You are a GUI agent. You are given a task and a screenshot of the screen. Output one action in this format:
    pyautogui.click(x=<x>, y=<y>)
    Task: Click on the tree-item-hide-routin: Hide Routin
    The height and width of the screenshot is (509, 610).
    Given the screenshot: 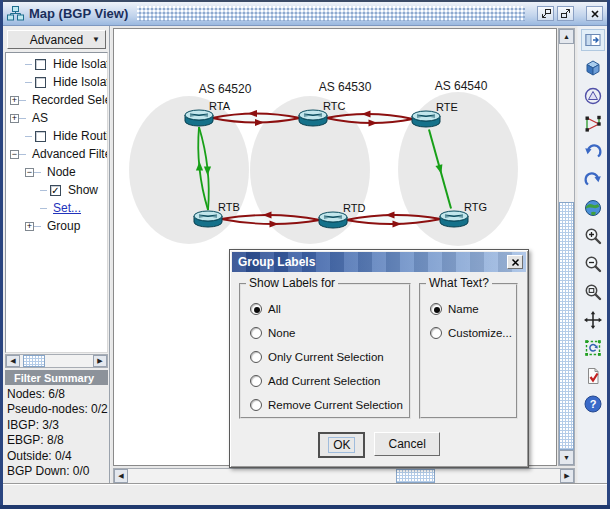 What is the action you would take?
    pyautogui.click(x=56, y=136)
    